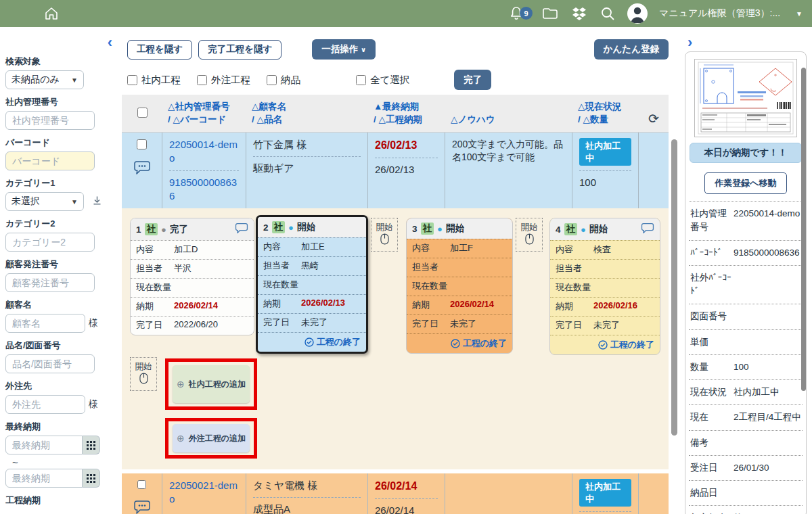 Image resolution: width=812 pixels, height=514 pixels. Describe the element at coordinates (606, 114) in the screenshot. I see `header-status: △現在状況/ △数量` at that location.